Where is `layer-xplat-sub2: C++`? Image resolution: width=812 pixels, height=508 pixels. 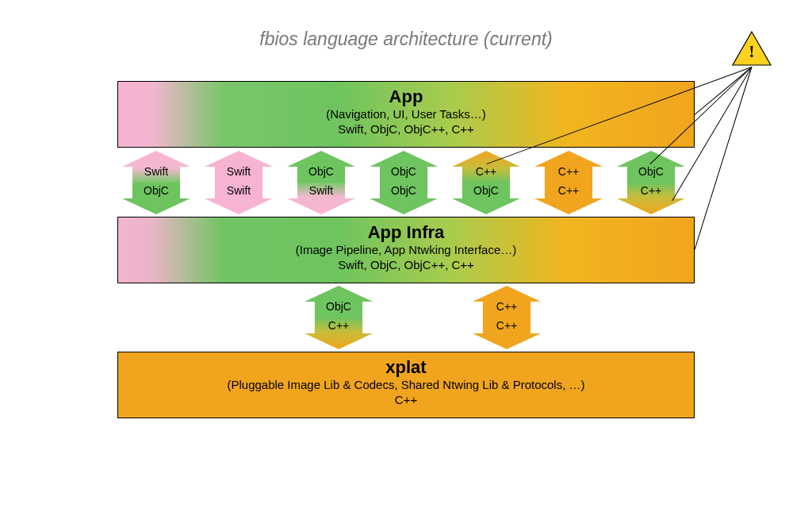
layer-xplat-sub2: C++ is located at coordinates (406, 400).